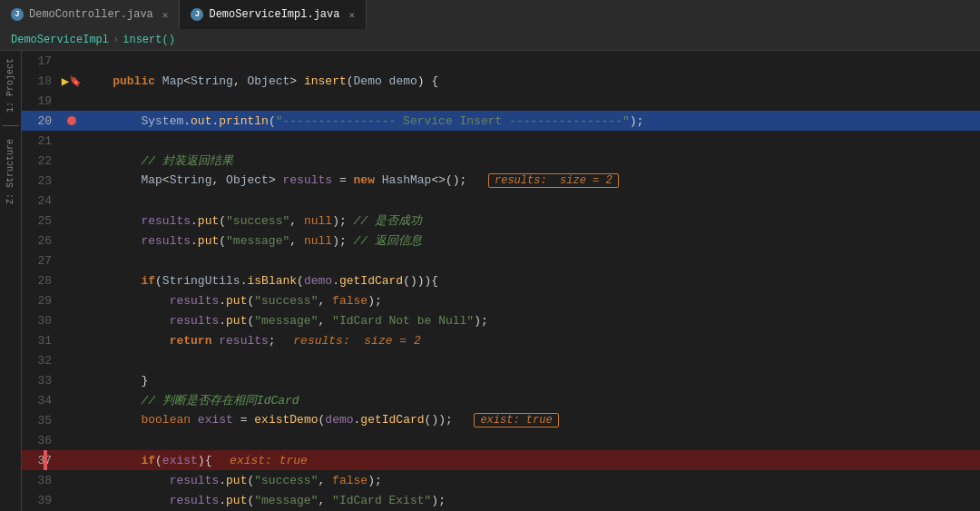 The height and width of the screenshot is (511, 980). I want to click on line-content-25: results.put("success", null); // 是否成功, so click(530, 221).